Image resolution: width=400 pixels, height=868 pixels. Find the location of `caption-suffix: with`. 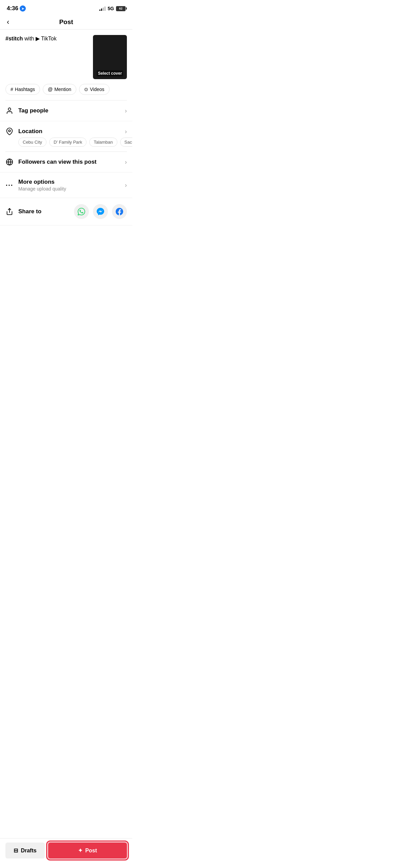

caption-suffix: with is located at coordinates (29, 39).